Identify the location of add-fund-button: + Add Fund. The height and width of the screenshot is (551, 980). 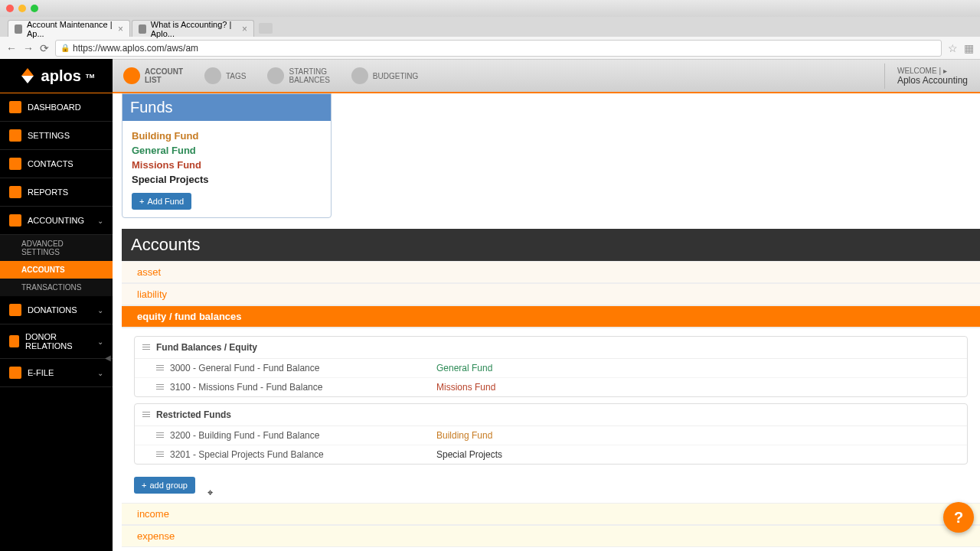
(162, 201).